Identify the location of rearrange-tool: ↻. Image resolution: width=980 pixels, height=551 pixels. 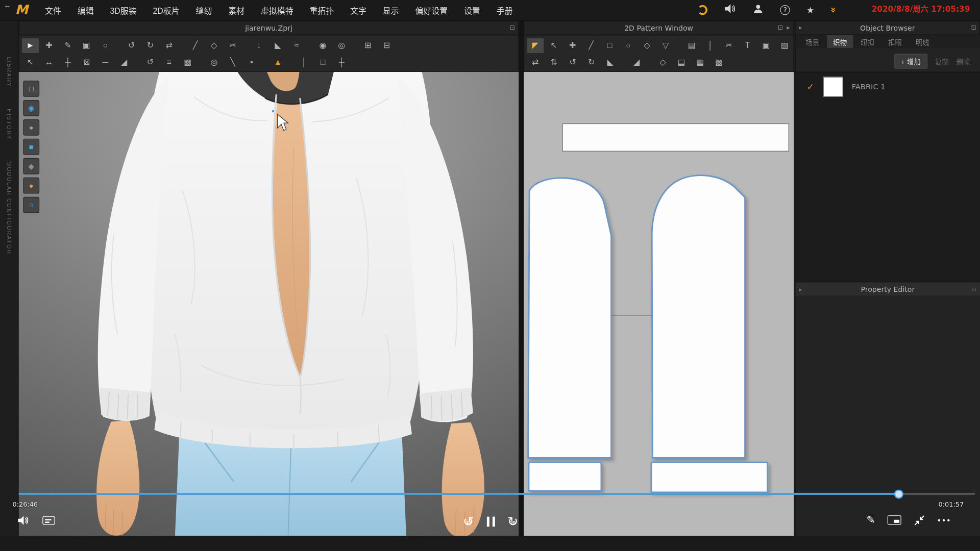
(150, 45).